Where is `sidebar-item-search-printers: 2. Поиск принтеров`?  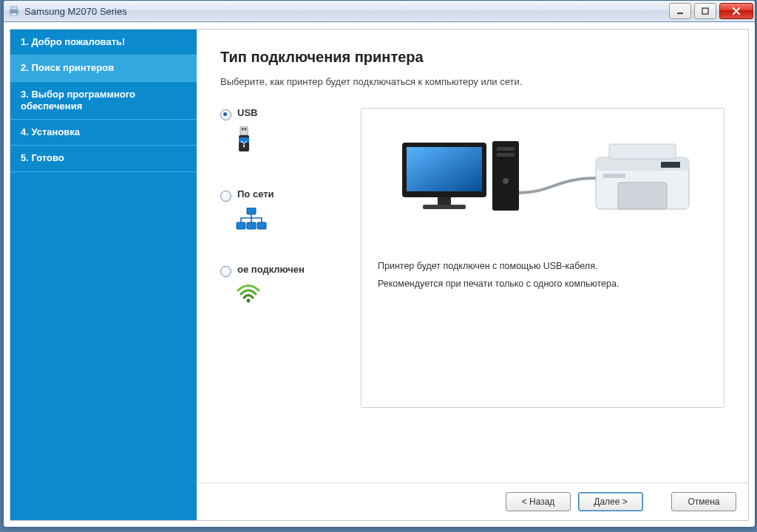
sidebar-item-search-printers: 2. Поиск принтеров is located at coordinates (103, 68).